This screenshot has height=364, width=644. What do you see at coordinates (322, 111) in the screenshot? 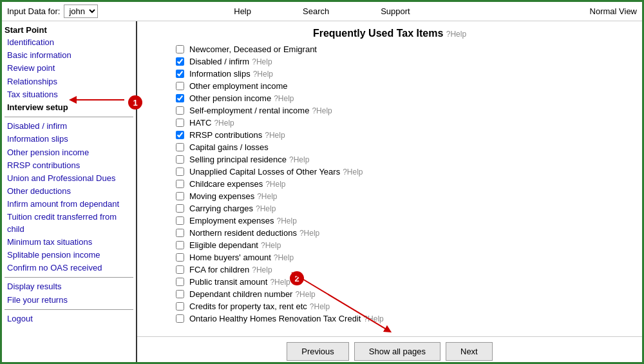
I see `tax-item-help-self-employment: ?Help` at bounding box center [322, 111].